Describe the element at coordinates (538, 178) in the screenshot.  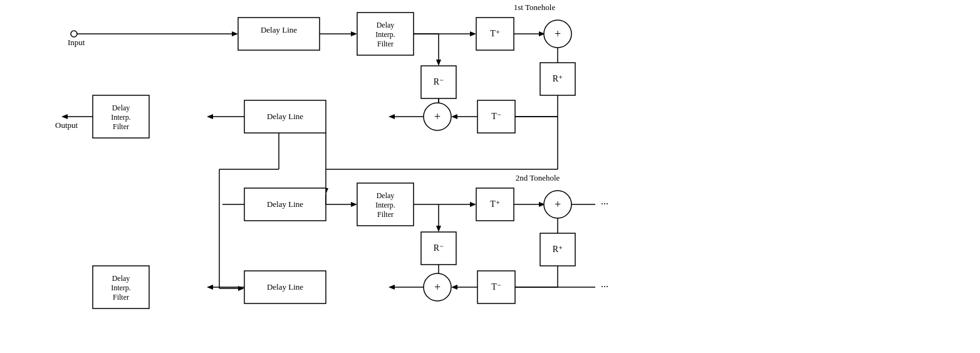
I see `tonehole-2-label: 2nd Tonehole` at that location.